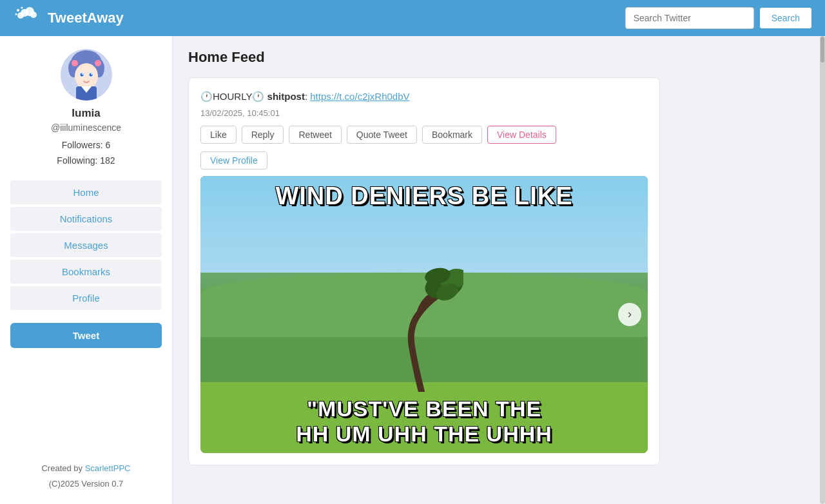 The width and height of the screenshot is (825, 504). Describe the element at coordinates (315, 135) in the screenshot. I see `retweet-button: Retweet` at that location.